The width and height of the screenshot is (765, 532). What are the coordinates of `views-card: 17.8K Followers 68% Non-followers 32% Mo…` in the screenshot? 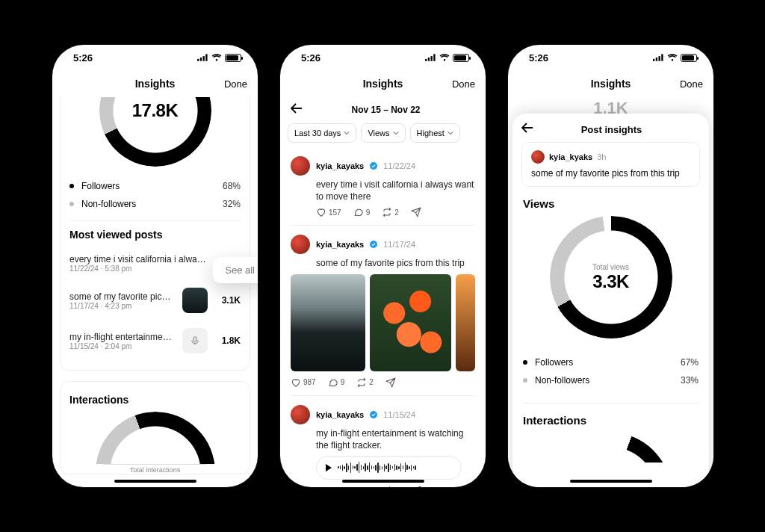 It's located at (155, 234).